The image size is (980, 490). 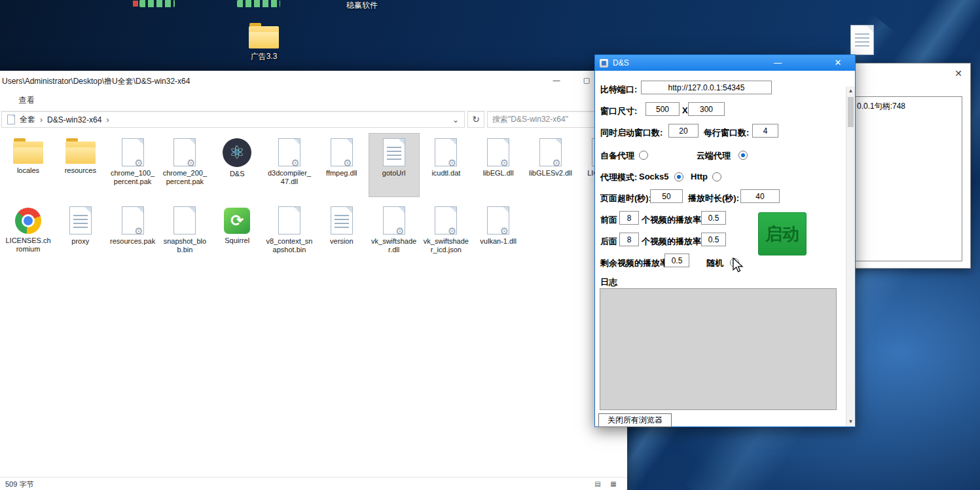 What do you see at coordinates (958, 73) in the screenshot?
I see `close-icon: ✕` at bounding box center [958, 73].